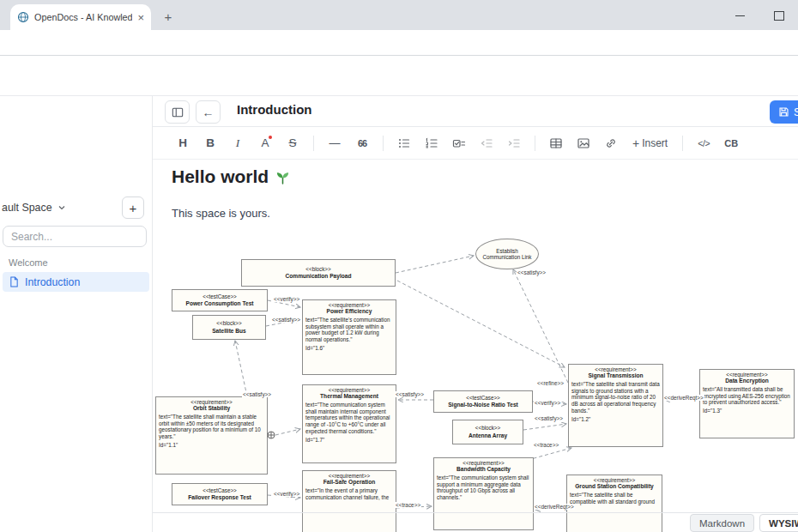 This screenshot has height=532, width=798. Describe the element at coordinates (514, 143) in the screenshot. I see `indent-icon` at that location.